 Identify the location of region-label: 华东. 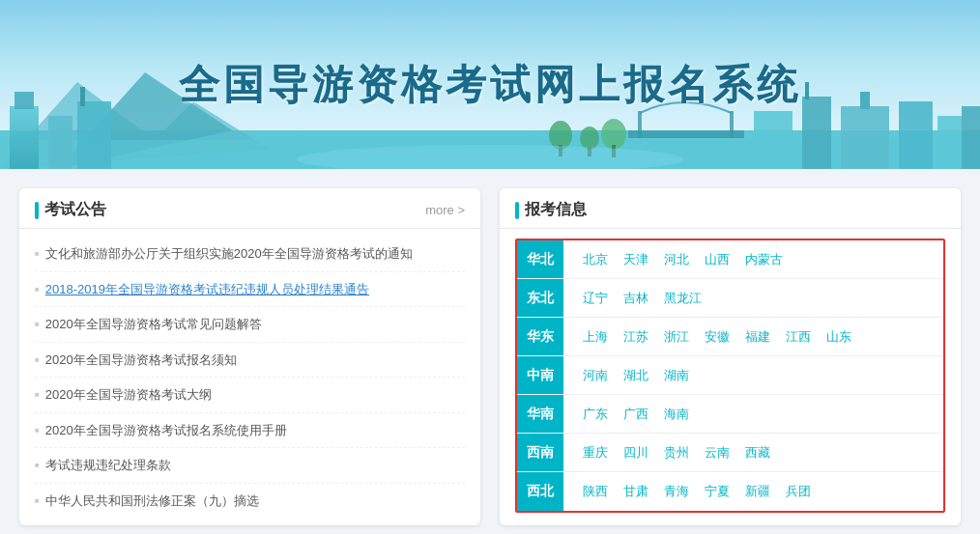
(540, 336).